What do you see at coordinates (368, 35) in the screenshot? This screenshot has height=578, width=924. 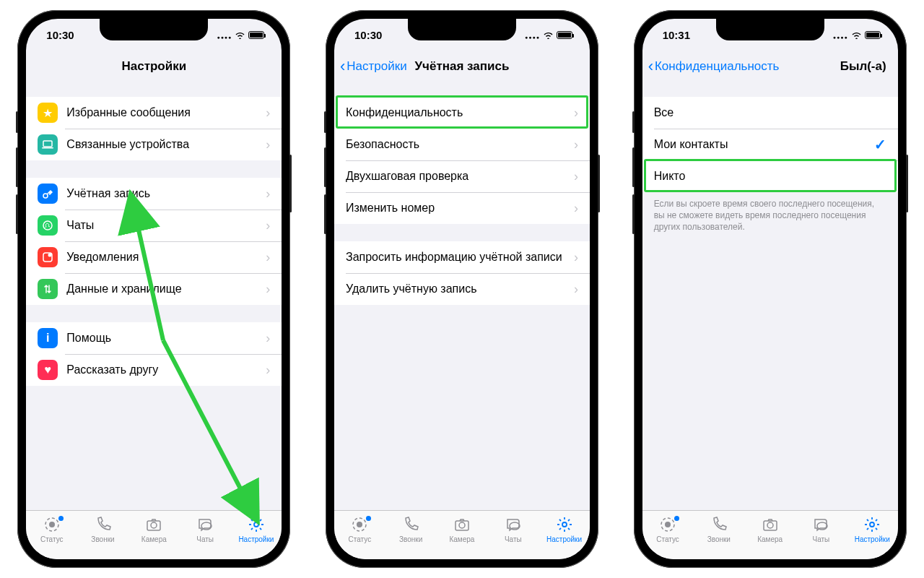 I see `status-time: 10:30` at bounding box center [368, 35].